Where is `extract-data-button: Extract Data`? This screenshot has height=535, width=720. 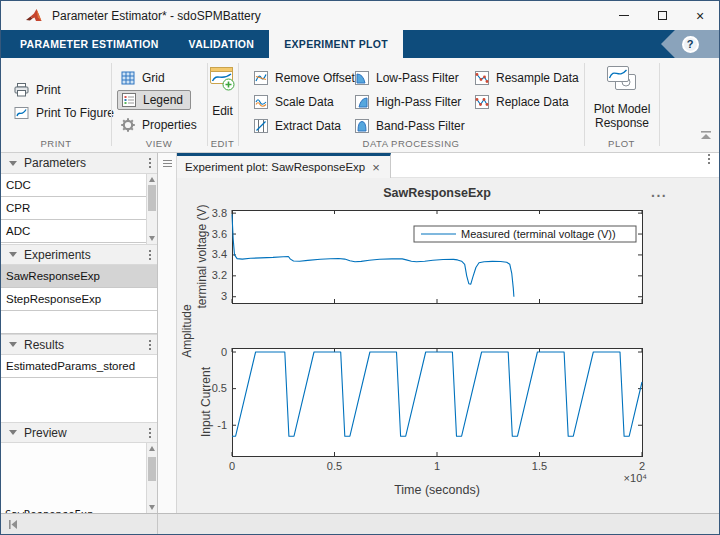 extract-data-button: Extract Data is located at coordinates (297, 126).